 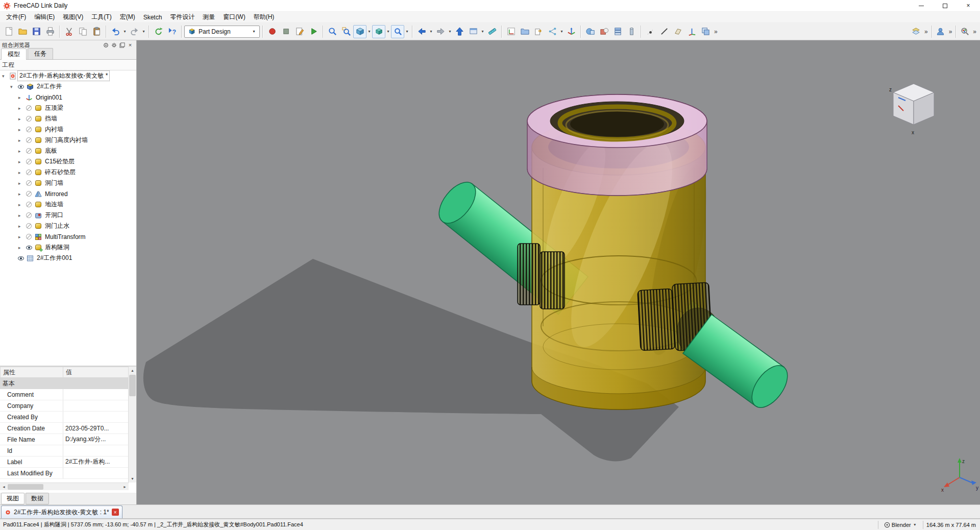 I want to click on whats-this-button: ?, so click(x=172, y=32).